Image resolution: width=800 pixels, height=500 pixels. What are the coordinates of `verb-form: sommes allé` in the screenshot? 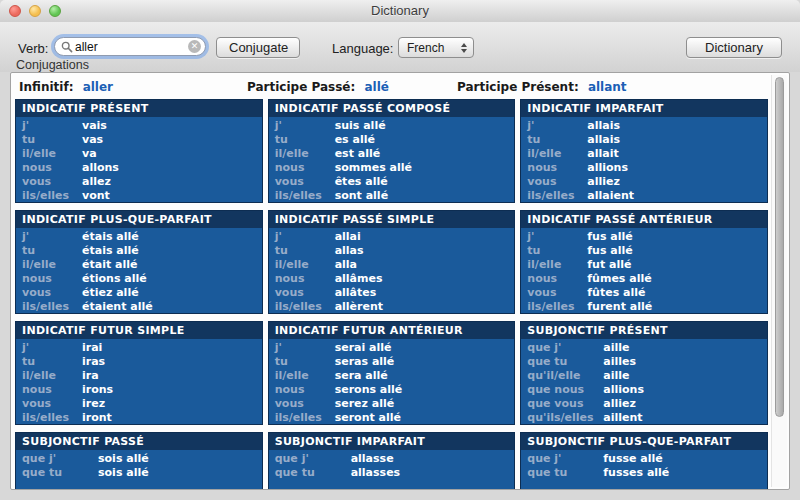 It's located at (374, 168).